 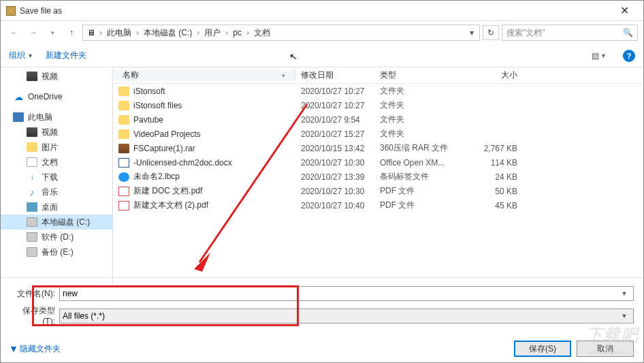 What do you see at coordinates (379, 91) in the screenshot?
I see `table-row: iStonsoft2020/10/27 10:27文件夹` at bounding box center [379, 91].